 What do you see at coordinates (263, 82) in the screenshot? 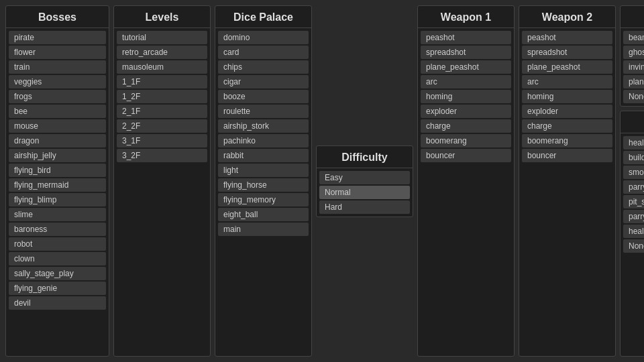
I see `list-item: cigar` at bounding box center [263, 82].